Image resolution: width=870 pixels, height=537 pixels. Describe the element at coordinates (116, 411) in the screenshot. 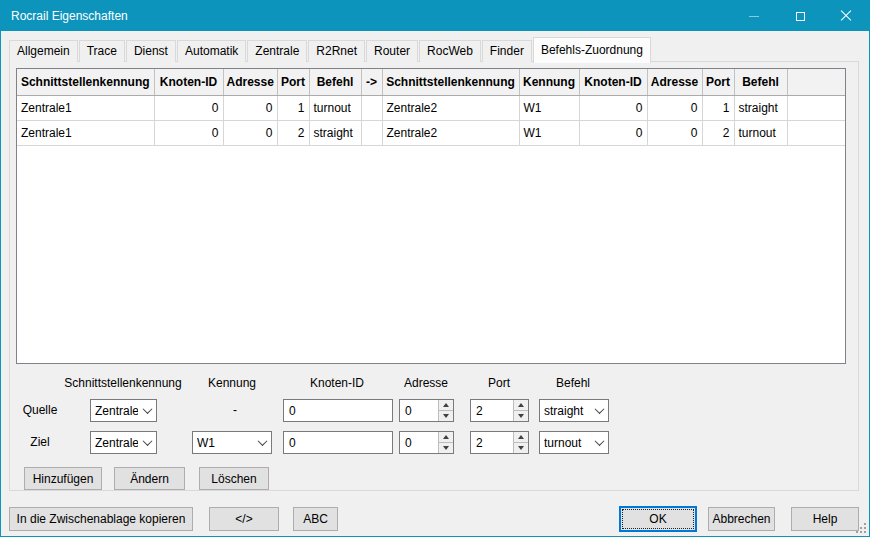

I see `source-interface-value: Zentrale` at that location.